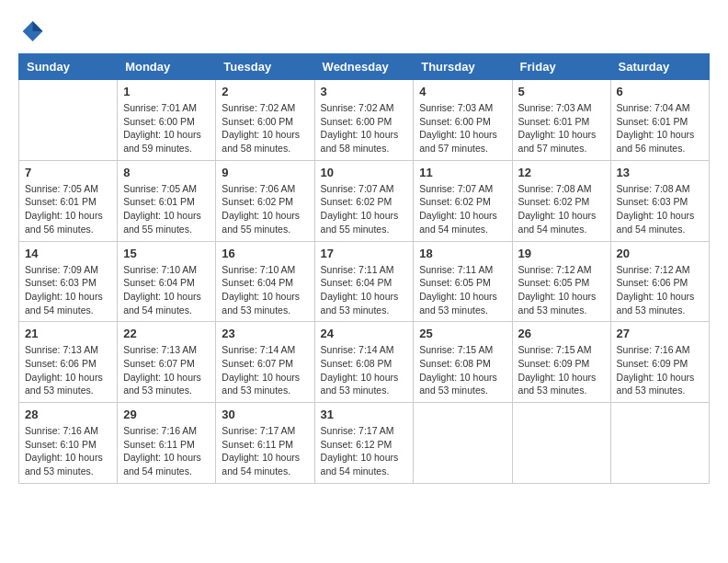  I want to click on calendar-cell: 19Sunrise: 7:12 AM Sunset: 6:05 PM Dayli…, so click(561, 282).